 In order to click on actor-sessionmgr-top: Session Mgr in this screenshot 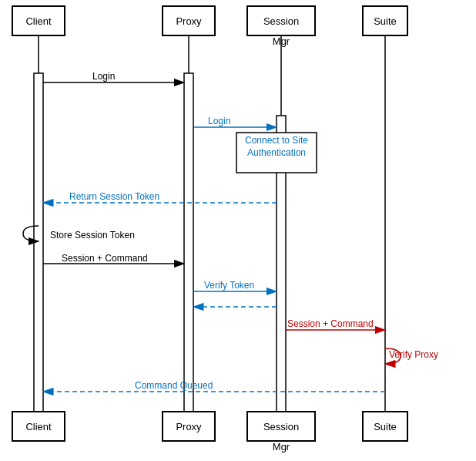, I will do `click(281, 21)`.